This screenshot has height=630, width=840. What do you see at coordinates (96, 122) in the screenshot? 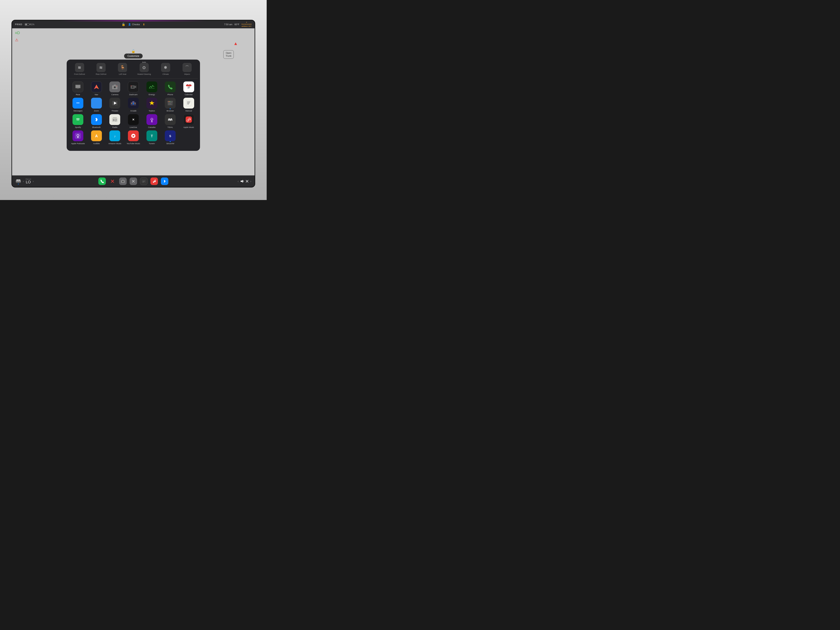
I see `app-bluetooth: Bluetooth` at bounding box center [96, 122].